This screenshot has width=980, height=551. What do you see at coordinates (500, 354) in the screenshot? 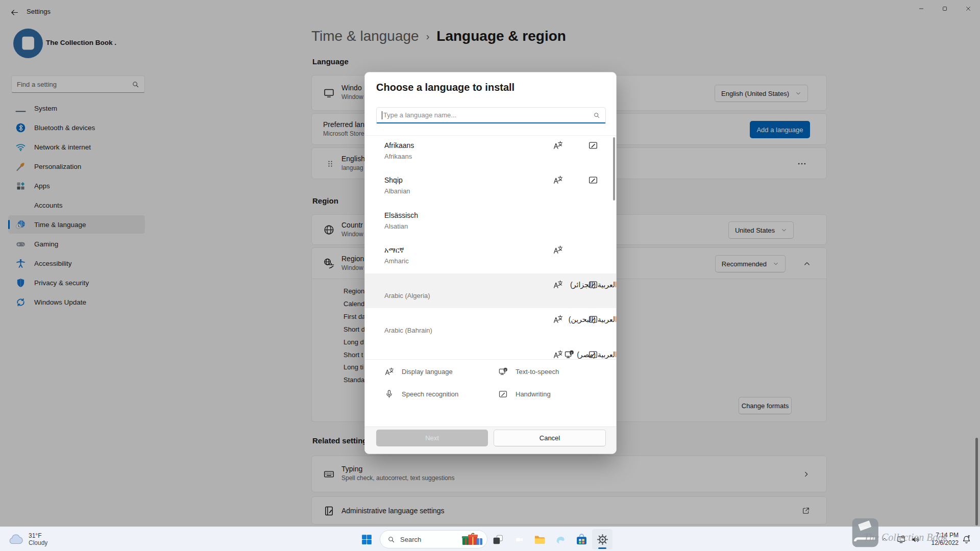
I see `language-native-name: العربية (مصر)` at bounding box center [500, 354].